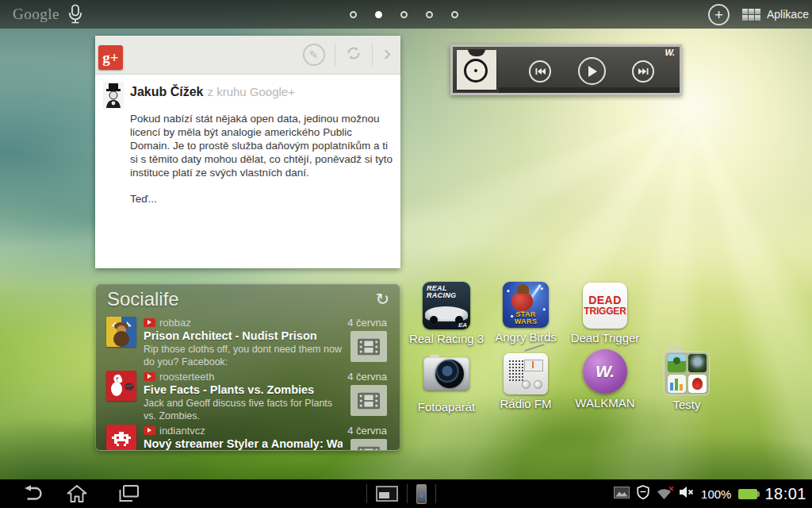 The image size is (812, 508). What do you see at coordinates (406, 494) in the screenshot?
I see `system-bar: ✕ 100% 18:01` at bounding box center [406, 494].